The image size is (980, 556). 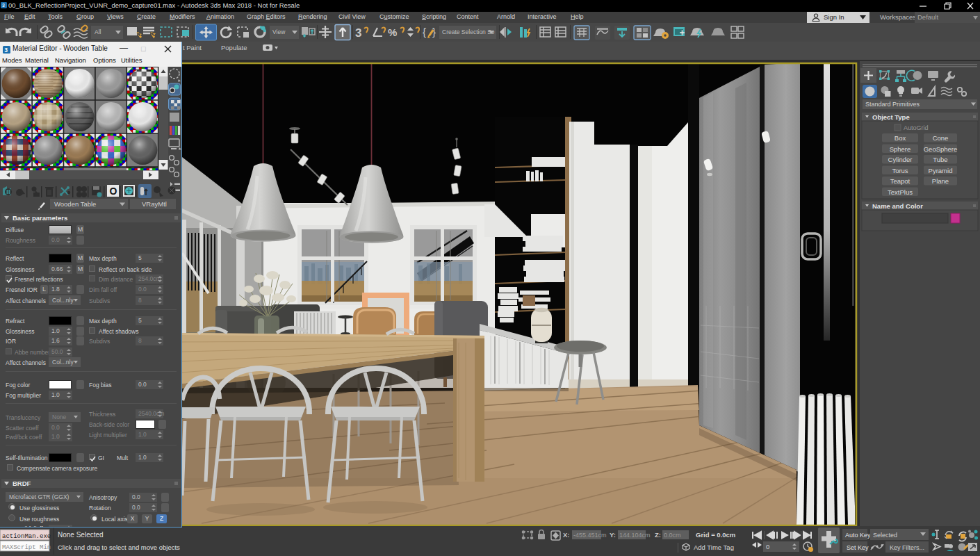 What do you see at coordinates (590, 535) in the screenshot?
I see `svg-text: -455.451cm` at bounding box center [590, 535].